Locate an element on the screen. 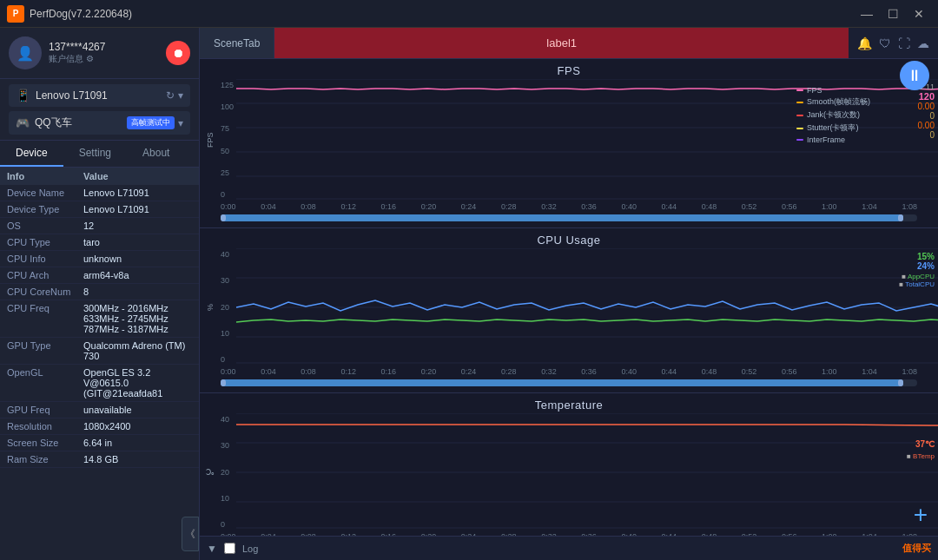 Image resolution: width=938 pixels, height=560 pixels. temp-current: 37℃ is located at coordinates (921, 445).